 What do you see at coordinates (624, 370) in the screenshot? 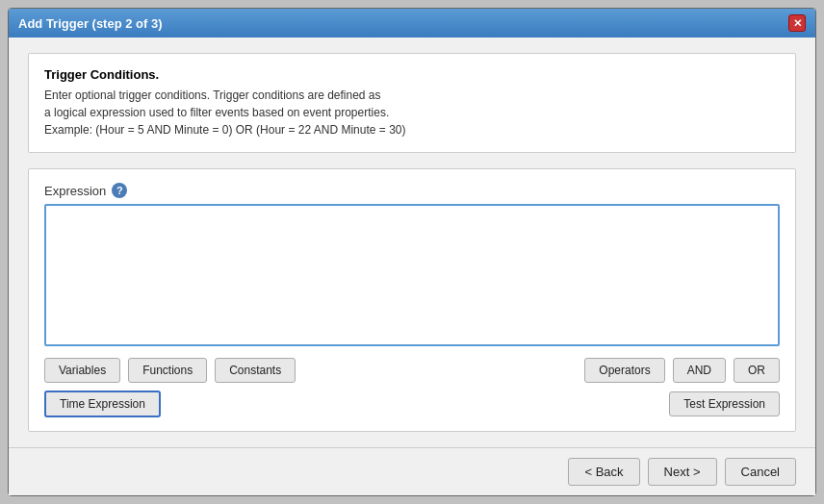
I see `operators-button: Operators` at bounding box center [624, 370].